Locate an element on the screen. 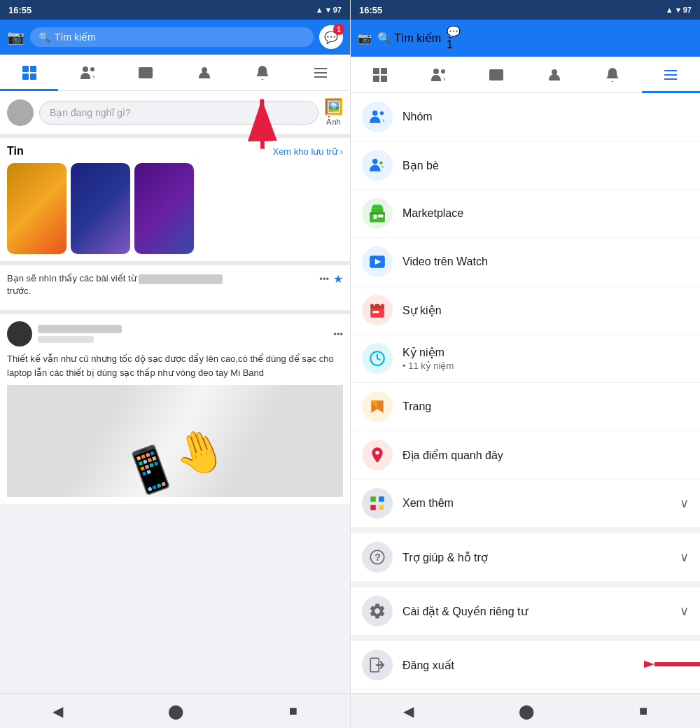  memories-label: Kỷ niệm is located at coordinates (546, 353).